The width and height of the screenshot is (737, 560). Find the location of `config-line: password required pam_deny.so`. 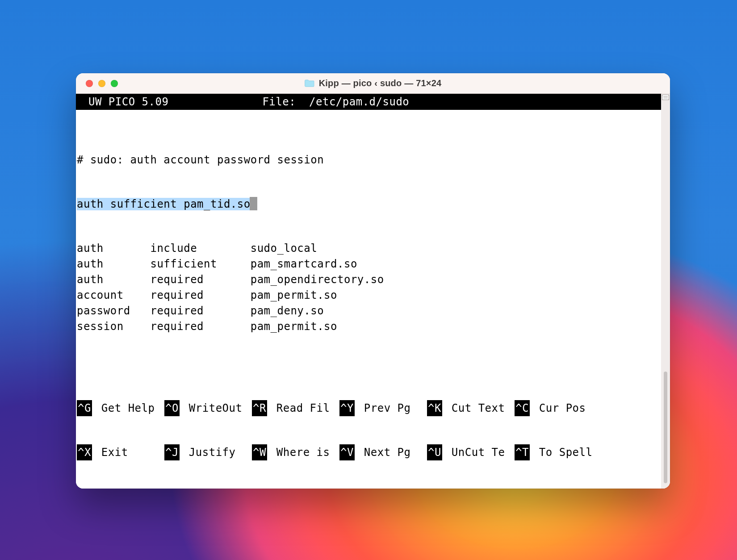

config-line: password required pam_deny.so is located at coordinates (230, 312).